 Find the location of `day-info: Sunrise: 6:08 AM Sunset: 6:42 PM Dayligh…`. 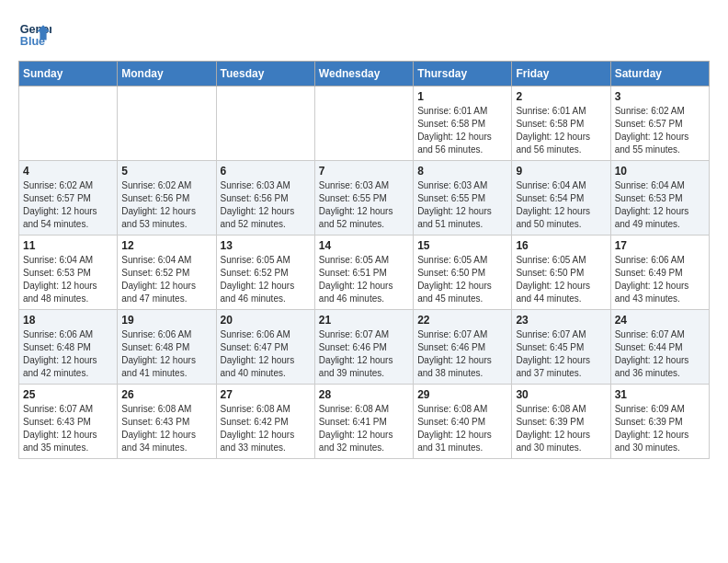

day-info: Sunrise: 6:08 AM Sunset: 6:42 PM Dayligh… is located at coordinates (266, 429).